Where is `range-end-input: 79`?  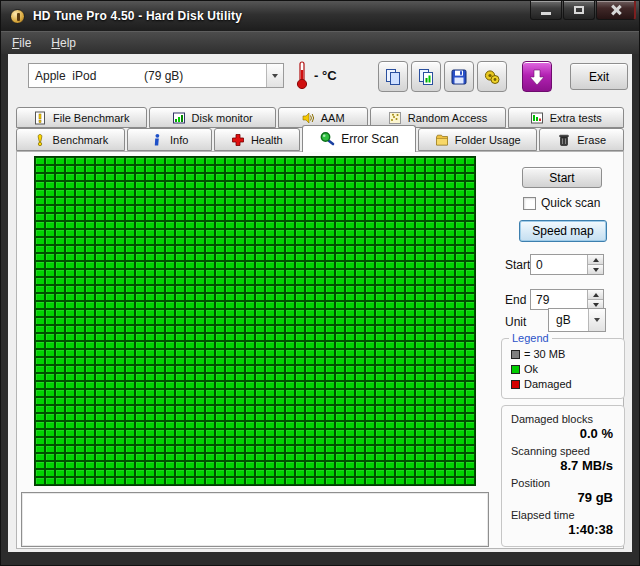
range-end-input: 79 is located at coordinates (567, 300).